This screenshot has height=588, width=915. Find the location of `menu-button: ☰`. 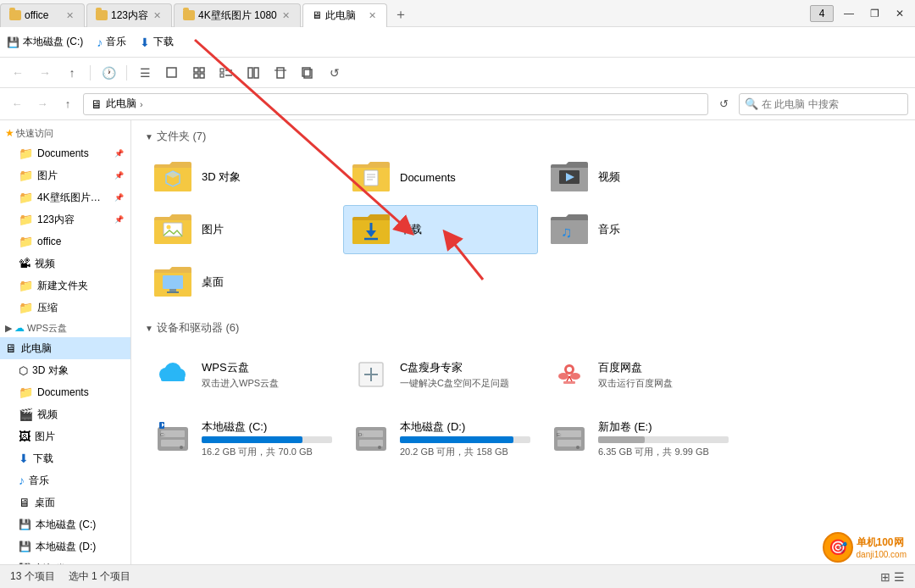

menu-button: ☰ is located at coordinates (145, 73).